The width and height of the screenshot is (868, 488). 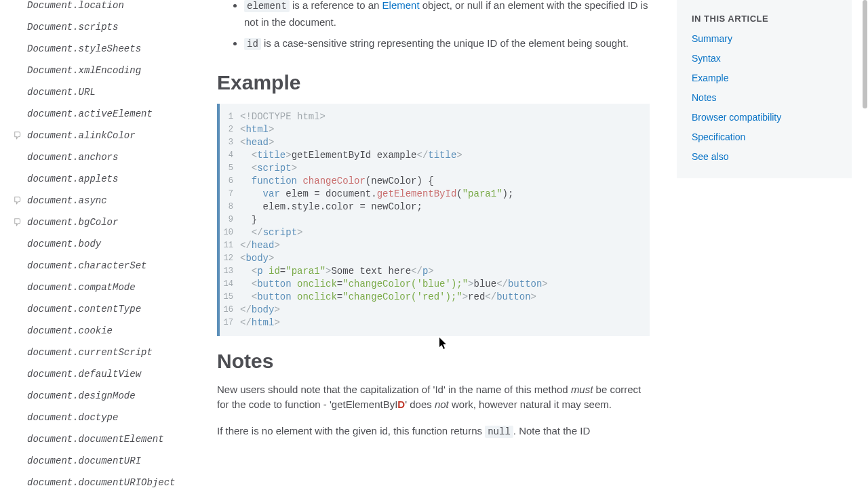 What do you see at coordinates (435, 285) in the screenshot?
I see `code-line: 14 <button onclick="changeColor('blue');…` at bounding box center [435, 285].